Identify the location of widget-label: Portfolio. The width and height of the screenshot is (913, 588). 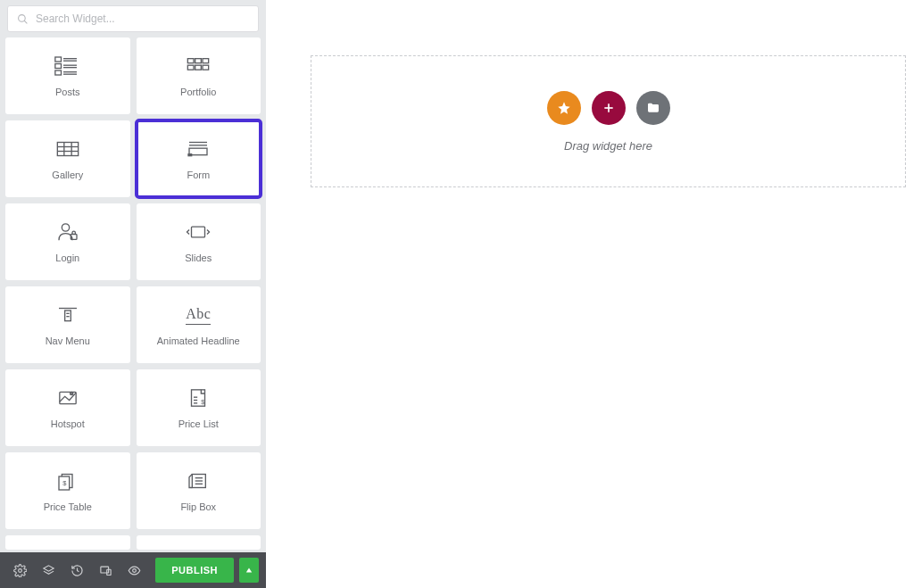
(198, 92).